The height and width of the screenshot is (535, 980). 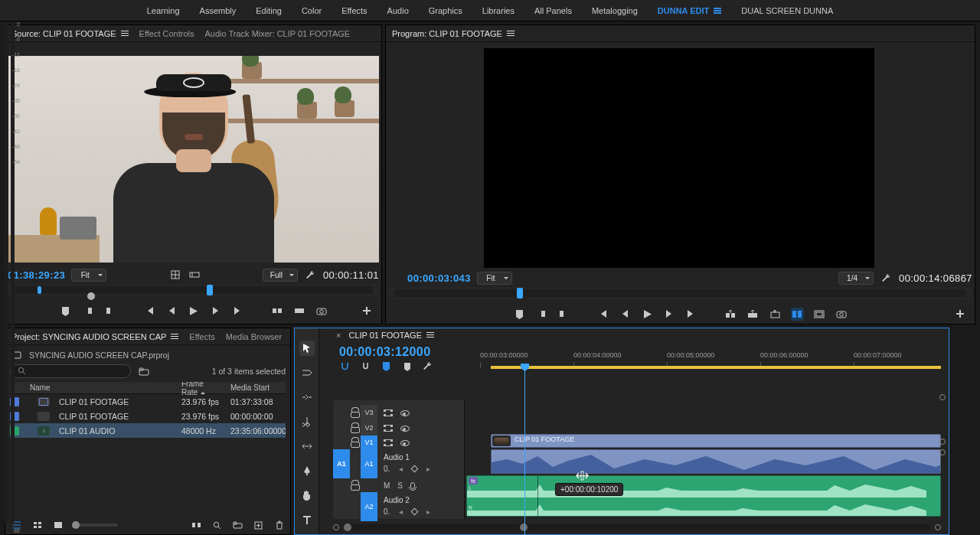 What do you see at coordinates (148, 416) in the screenshot?
I see `project-row: CLIP 01 FOOTAGE 23.976 fps 00:00:00:00` at bounding box center [148, 416].